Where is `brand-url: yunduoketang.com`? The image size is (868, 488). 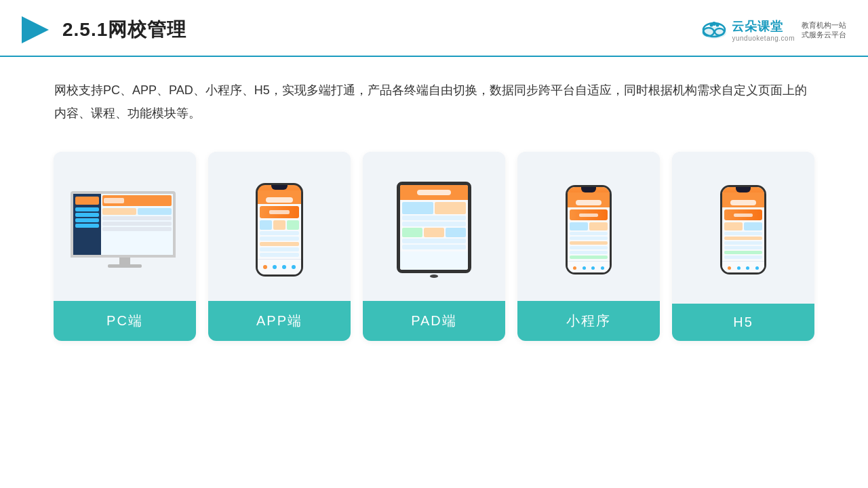
brand-url: yunduoketang.com is located at coordinates (764, 38).